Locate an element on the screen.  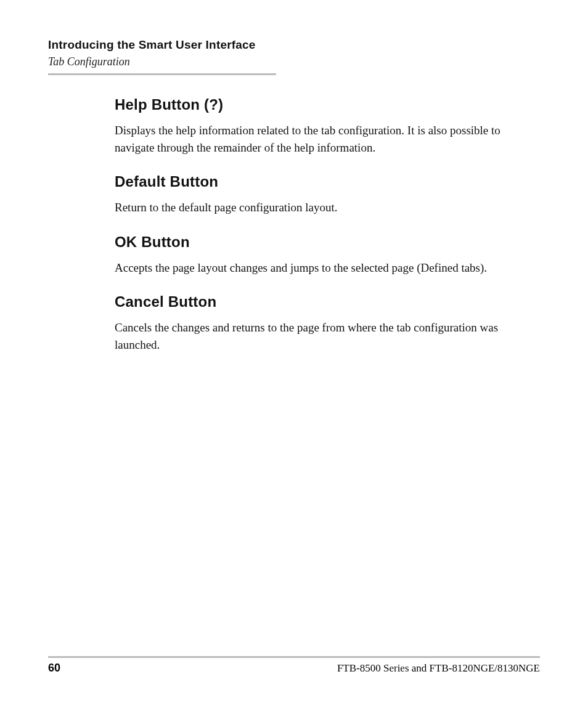
header-divider is located at coordinates (162, 74).